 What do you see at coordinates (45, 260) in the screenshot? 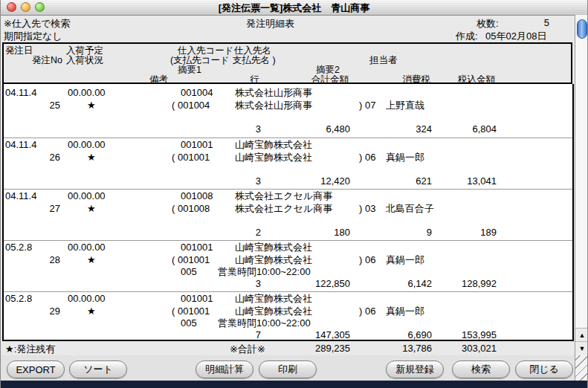
I see `order-no: 28` at bounding box center [45, 260].